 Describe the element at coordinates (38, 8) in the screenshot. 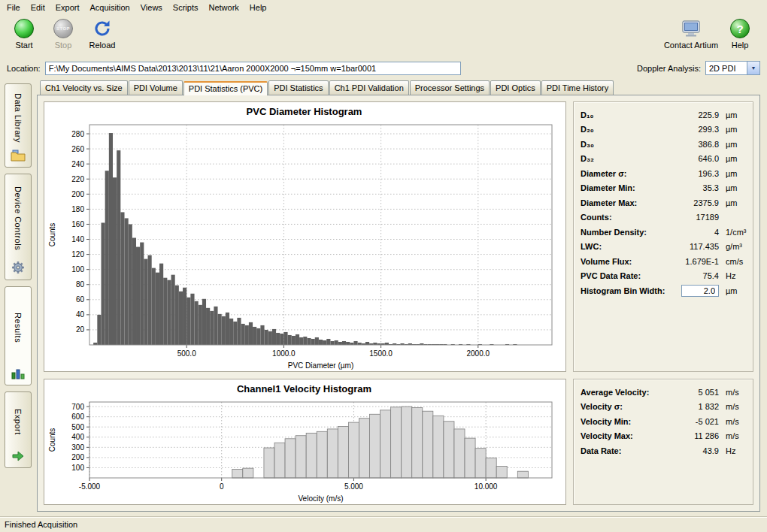

I see `menu-edit: Edit` at that location.